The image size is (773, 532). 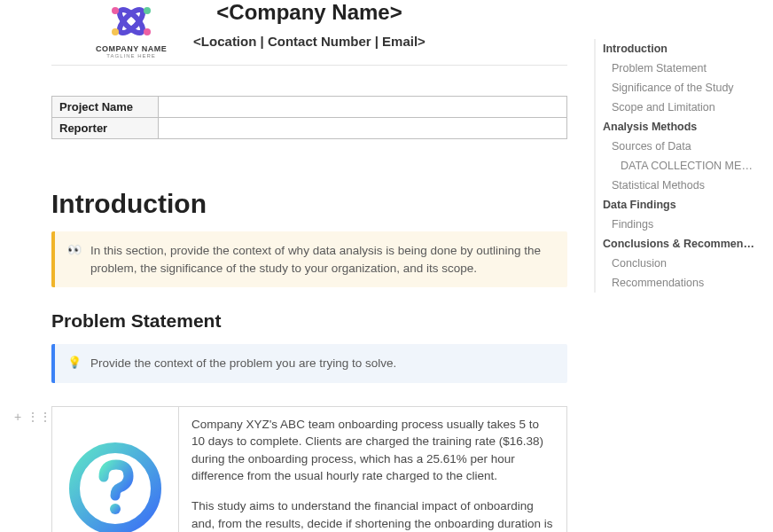 I want to click on add-block-button: +, so click(x=18, y=417).